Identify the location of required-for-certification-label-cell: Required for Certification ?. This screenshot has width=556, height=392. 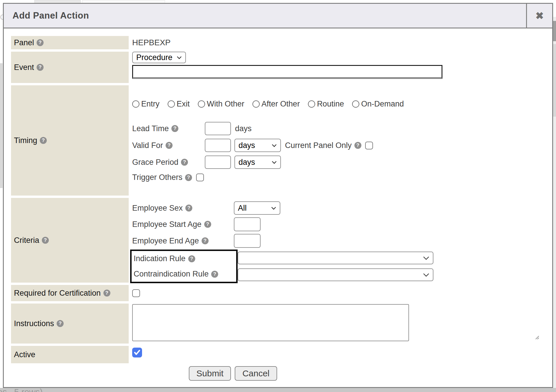
(70, 293).